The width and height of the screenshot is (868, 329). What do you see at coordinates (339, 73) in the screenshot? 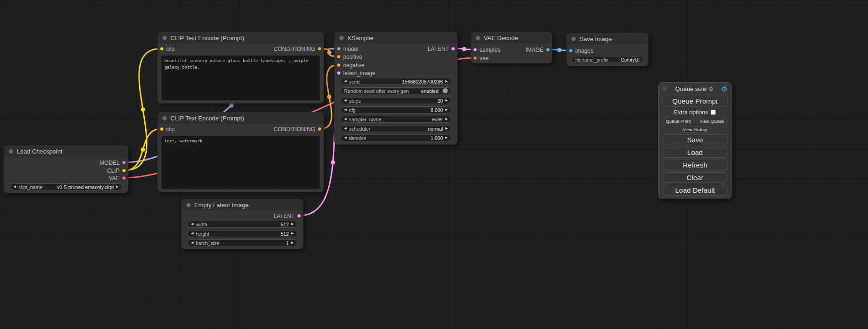
I see `latent-image-input-port` at bounding box center [339, 73].